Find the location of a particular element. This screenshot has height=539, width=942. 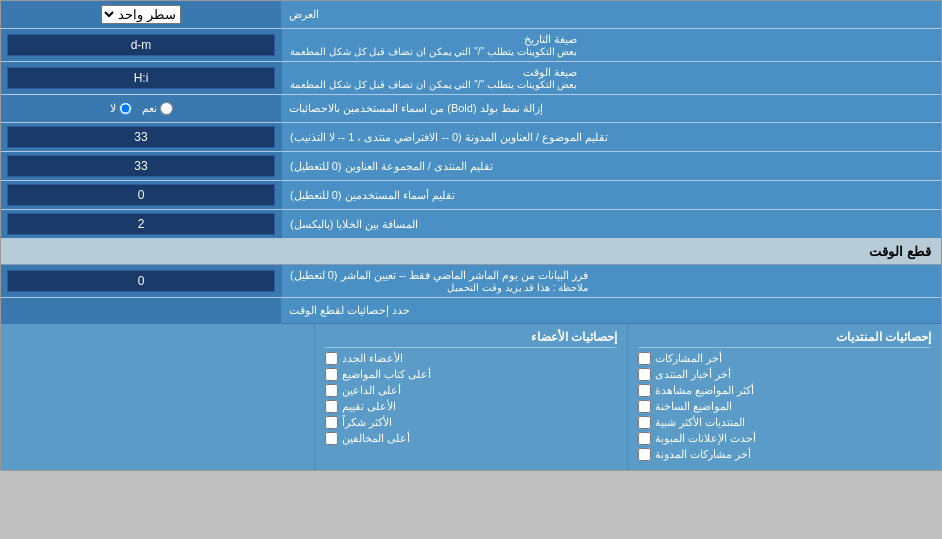

checkbox-hot-topics is located at coordinates (644, 406).